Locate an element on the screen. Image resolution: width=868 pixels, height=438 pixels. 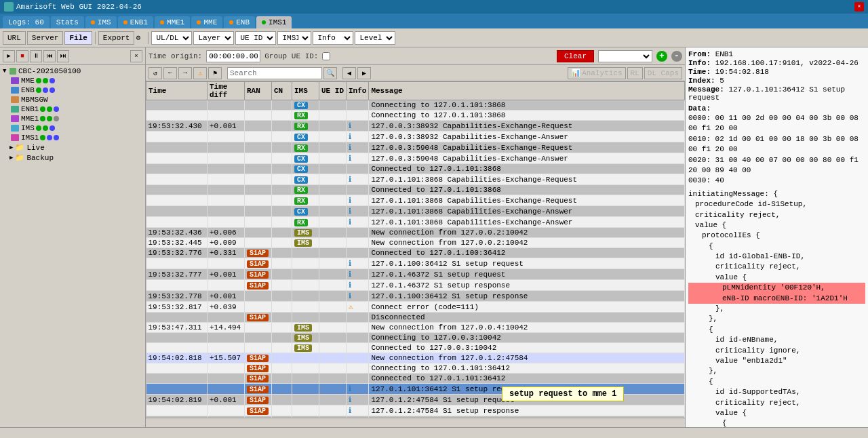
table-row: S1APℹ127.0.1.100:36412 S1 setup request is located at coordinates (416, 264).